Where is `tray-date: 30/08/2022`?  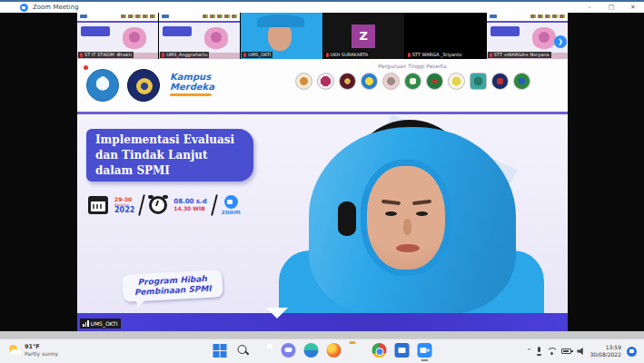 tray-date: 30/08/2022 is located at coordinates (605, 355).